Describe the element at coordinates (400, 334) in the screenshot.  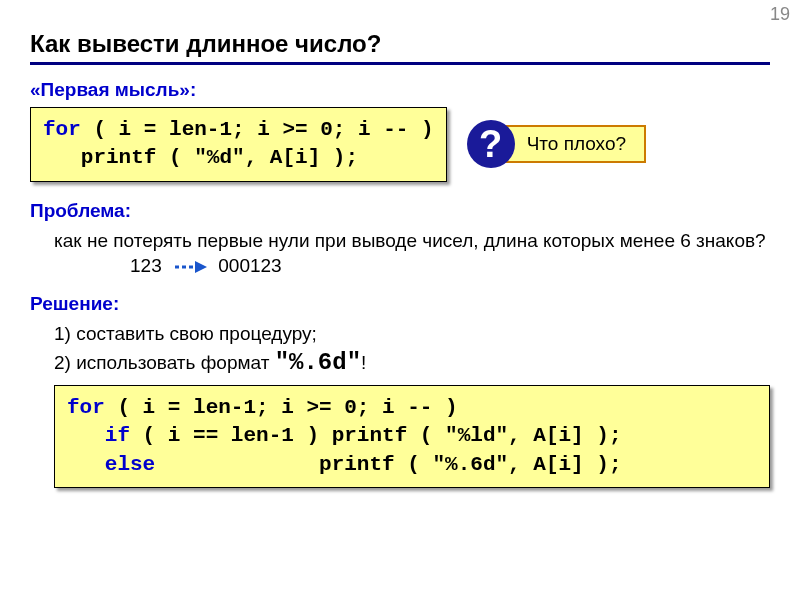
I see `solution-item-1: 1) составить свою процедуру;` at that location.